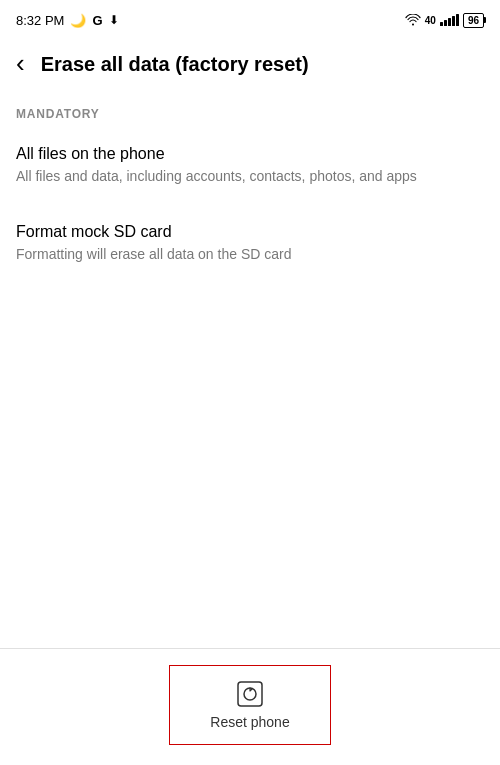 The width and height of the screenshot is (500, 765). Describe the element at coordinates (250, 177) in the screenshot. I see `files-item-description: All files and data, including accounts, …` at that location.